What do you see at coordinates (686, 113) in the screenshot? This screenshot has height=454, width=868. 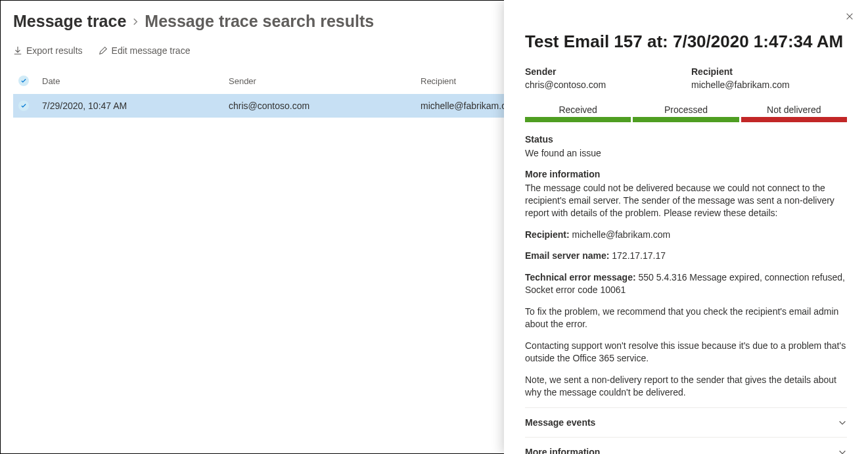 I see `delivery-status-bar: Received Processed Not delivered` at bounding box center [686, 113].